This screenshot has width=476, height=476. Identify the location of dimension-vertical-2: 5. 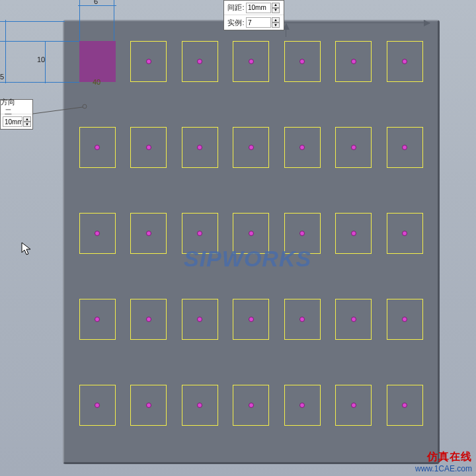
(2, 77).